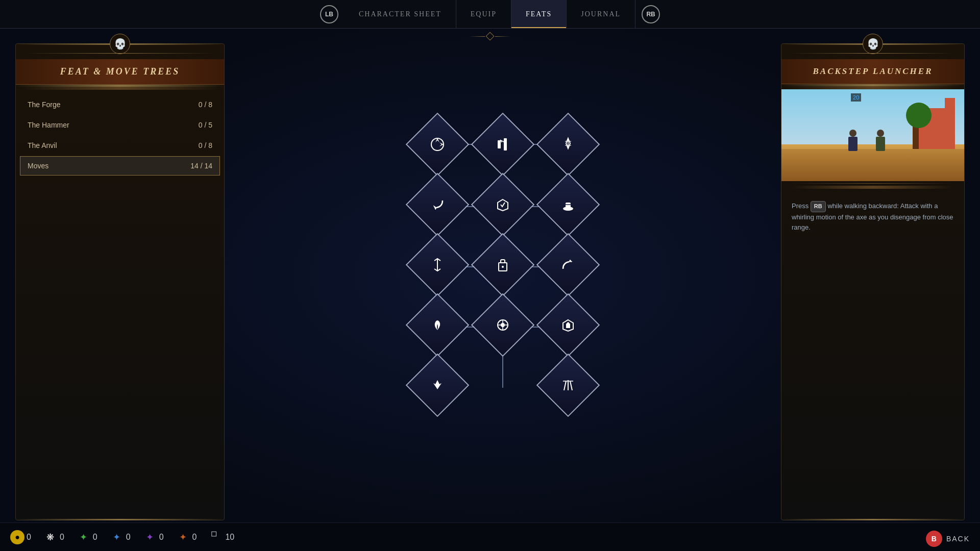 The image size is (980, 551). What do you see at coordinates (873, 135) in the screenshot?
I see `scene: 20` at bounding box center [873, 135].